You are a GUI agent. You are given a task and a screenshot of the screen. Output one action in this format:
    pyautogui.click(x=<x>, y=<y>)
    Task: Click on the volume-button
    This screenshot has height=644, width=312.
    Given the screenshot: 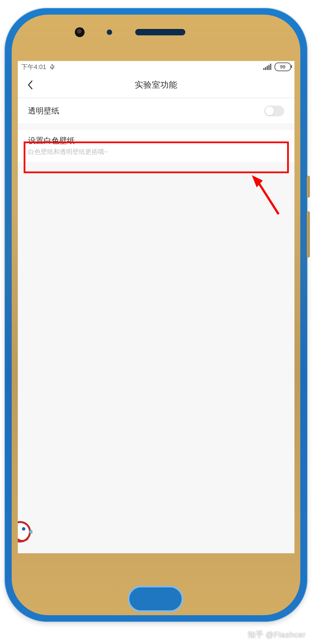 What is the action you would take?
    pyautogui.click(x=308, y=234)
    